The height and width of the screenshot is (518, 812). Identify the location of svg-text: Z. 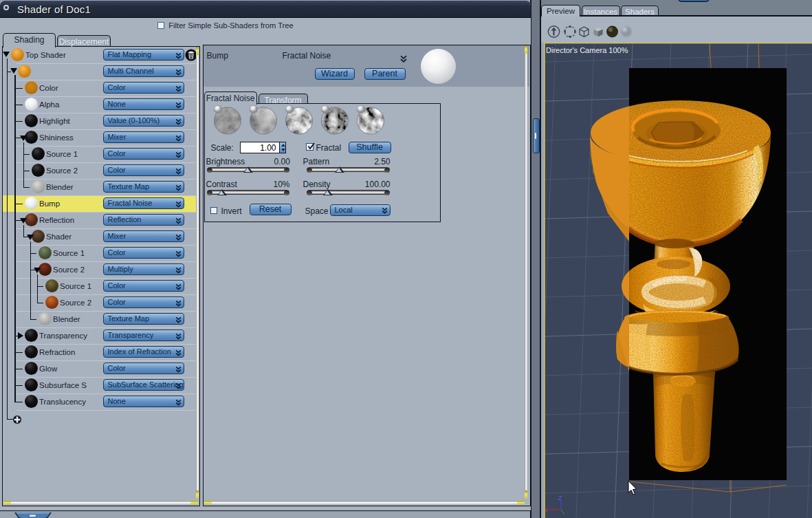
(560, 498).